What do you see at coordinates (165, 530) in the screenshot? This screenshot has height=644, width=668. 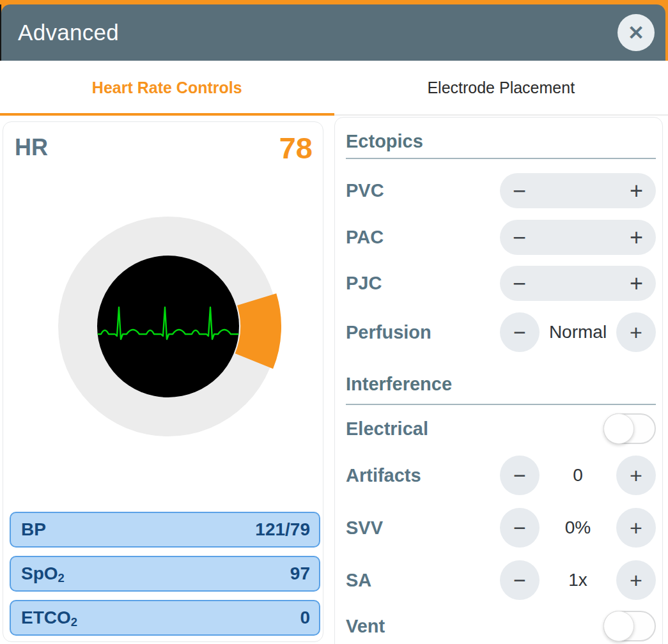 I see `vital-bp: BP121/79` at bounding box center [165, 530].